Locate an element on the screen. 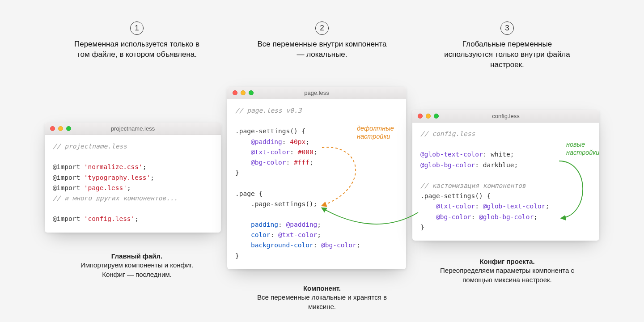 The height and width of the screenshot is (322, 644). step-2: 2 Все переменные внутри компонента — лок… is located at coordinates (322, 41).